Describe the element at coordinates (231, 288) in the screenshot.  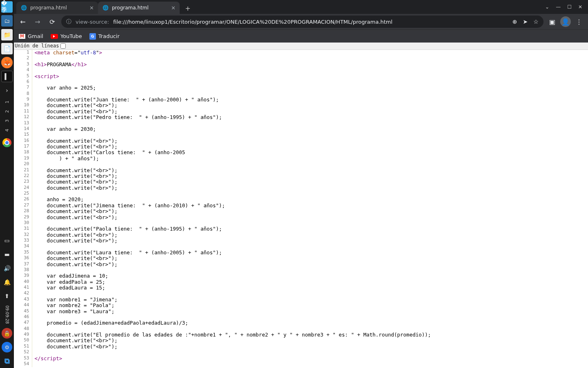
I see `line-code: var edadLaura = 15;` at that location.